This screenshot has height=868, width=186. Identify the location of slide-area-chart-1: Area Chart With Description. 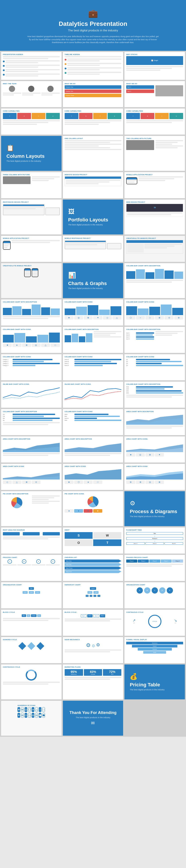
(155, 422).